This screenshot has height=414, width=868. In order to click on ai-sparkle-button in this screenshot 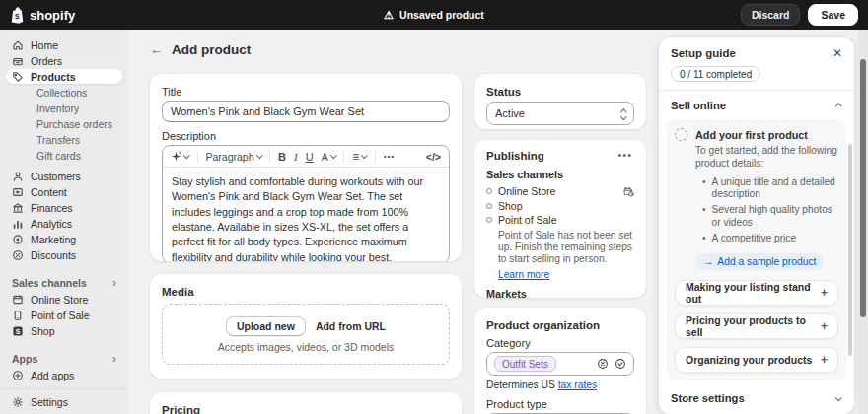, I will do `click(180, 156)`.